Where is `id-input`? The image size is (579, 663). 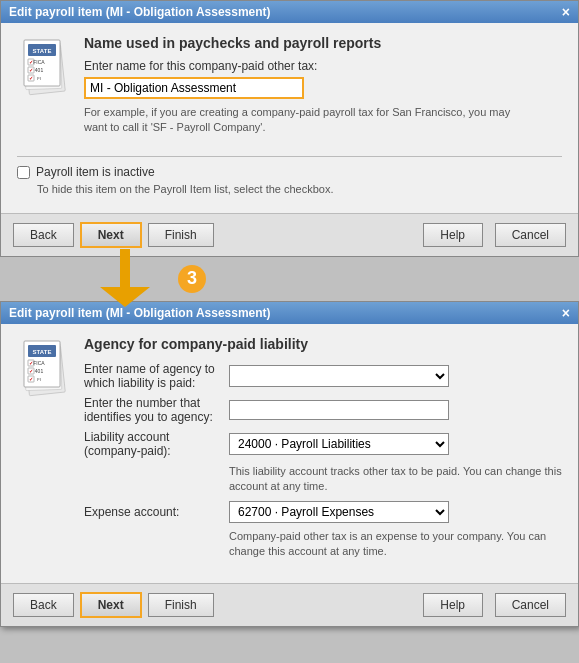 id-input is located at coordinates (339, 410).